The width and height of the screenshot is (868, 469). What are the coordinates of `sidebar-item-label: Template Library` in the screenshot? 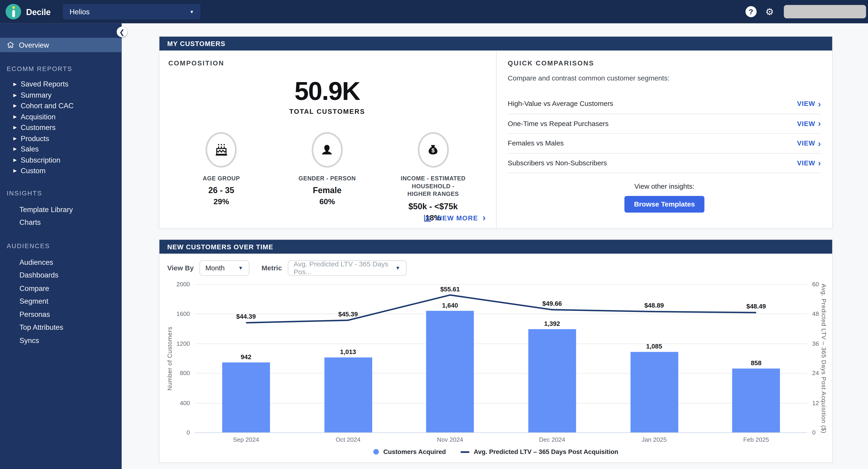 It's located at (46, 209).